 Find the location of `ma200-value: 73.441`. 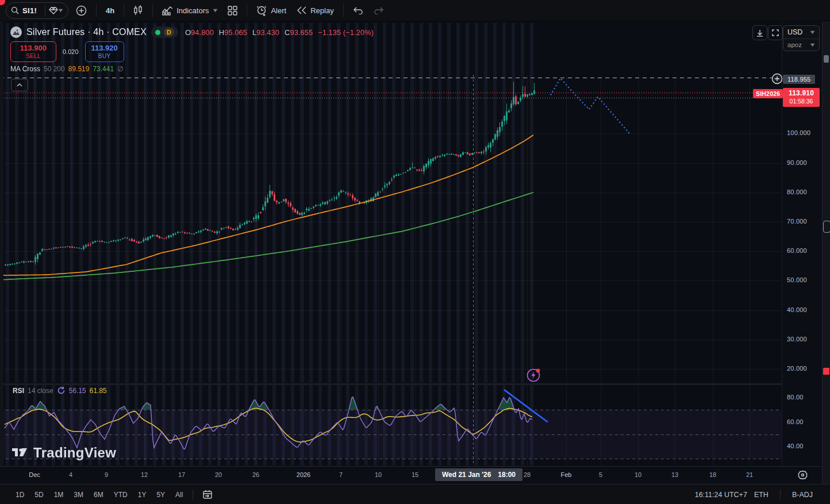

ma200-value: 73.441 is located at coordinates (103, 69).